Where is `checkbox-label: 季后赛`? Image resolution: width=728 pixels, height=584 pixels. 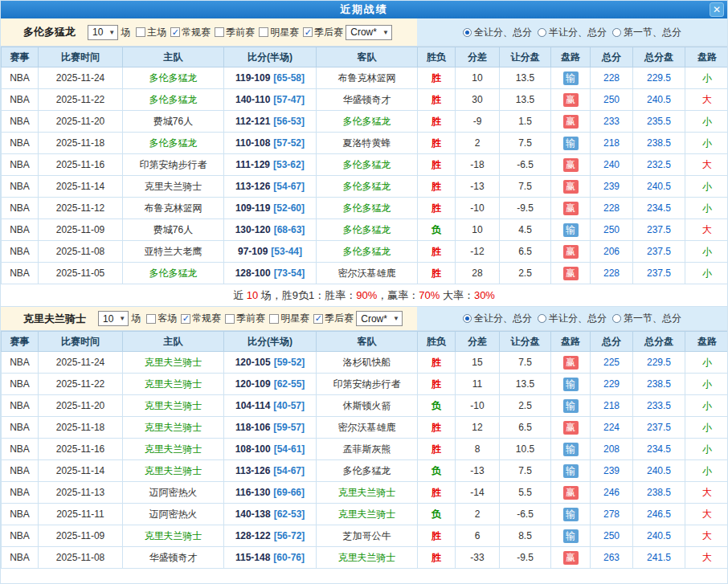
checkbox-label: 季后赛 is located at coordinates (339, 318).